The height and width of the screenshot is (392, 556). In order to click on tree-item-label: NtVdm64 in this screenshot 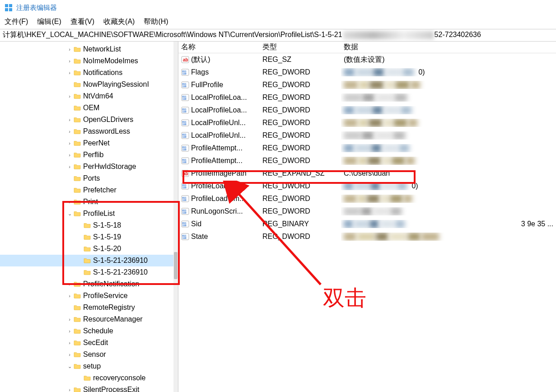, I will do `click(99, 96)`.